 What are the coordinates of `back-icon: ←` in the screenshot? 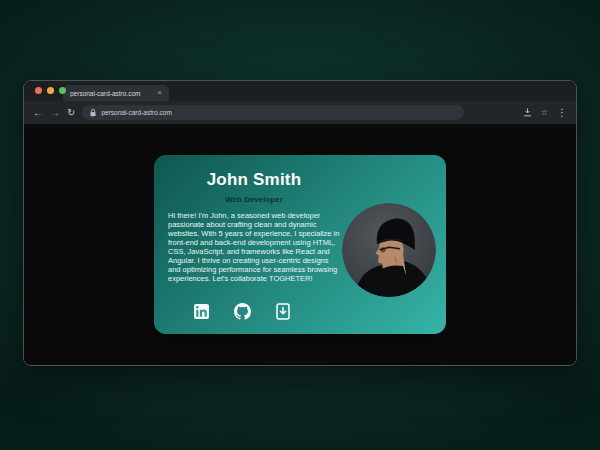 It's located at (38, 113).